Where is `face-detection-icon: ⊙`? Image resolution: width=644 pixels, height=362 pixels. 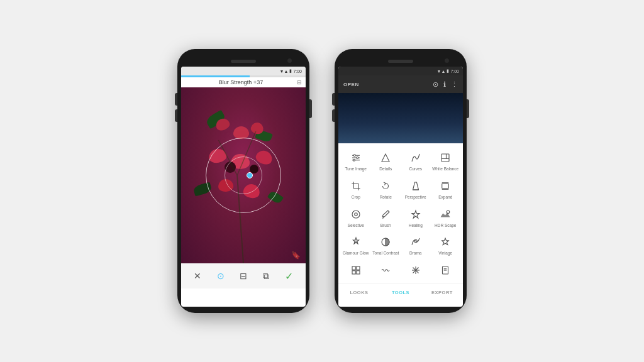 face-detection-icon: ⊙ is located at coordinates (435, 84).